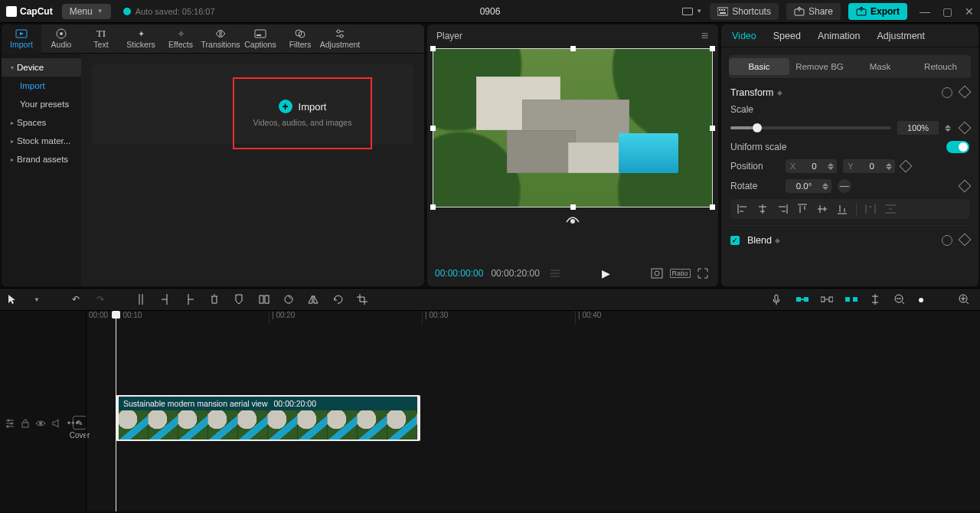  Describe the element at coordinates (21, 39) in the screenshot. I see `tab-import: Import` at that location.